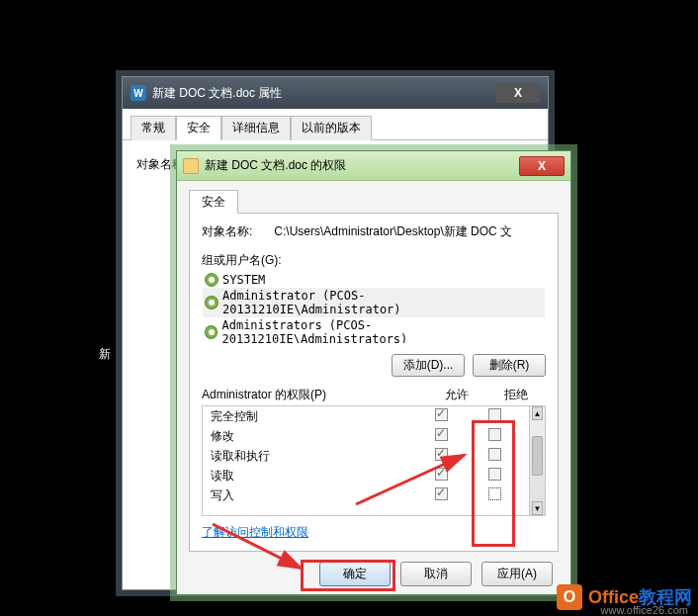 Image resolution: width=698 pixels, height=616 pixels. What do you see at coordinates (393, 231) in the screenshot?
I see `object-path-text: C:\Users\Administrator\Desktop\新建 DOC 文` at bounding box center [393, 231].